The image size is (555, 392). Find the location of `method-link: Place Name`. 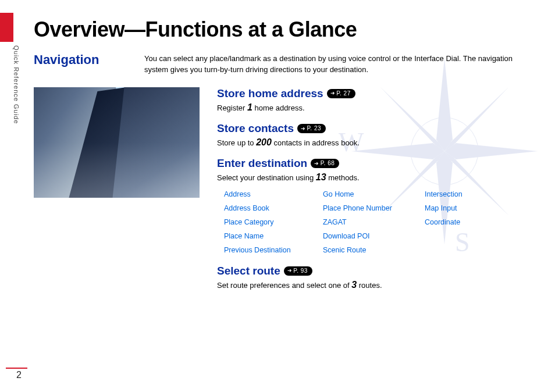

method-link: Place Name is located at coordinates (273, 236).